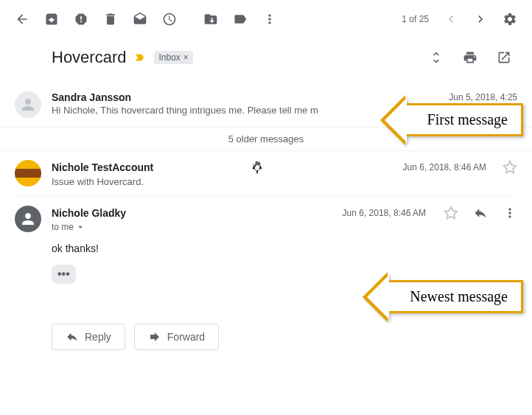 This screenshot has height=415, width=532. I want to click on message-snippet: Hi Nichole, This hovercard thing intrigu…, so click(199, 111).